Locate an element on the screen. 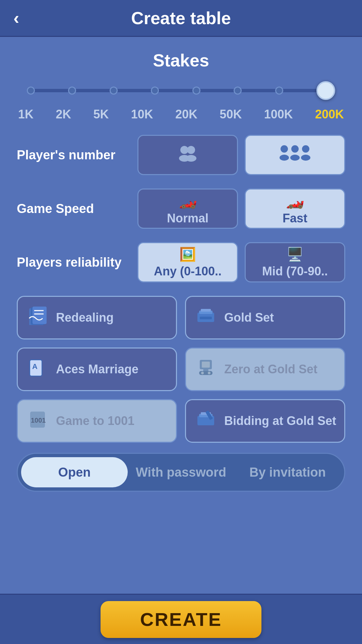 The image size is (362, 644). normal-speed-icon: 🏎️ is located at coordinates (188, 201).